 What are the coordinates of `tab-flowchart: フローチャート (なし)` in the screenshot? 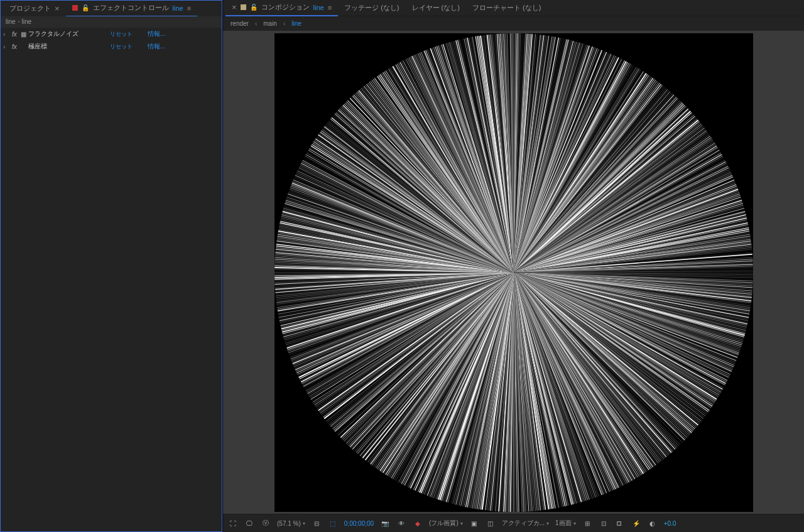 It's located at (506, 8).